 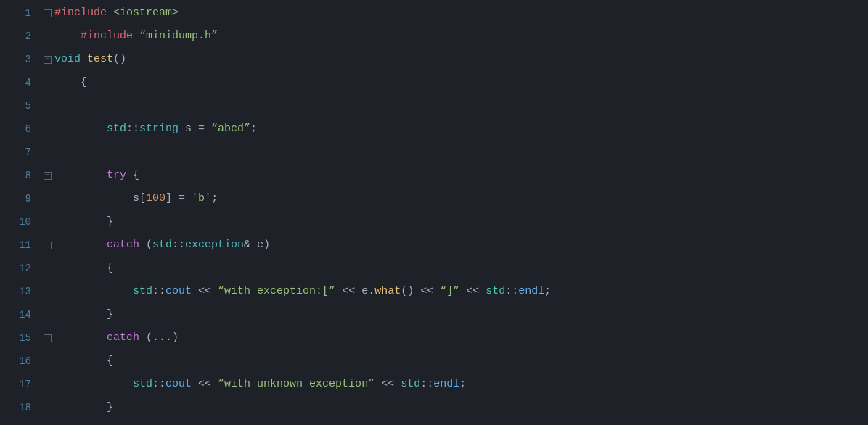 I want to click on fold-gutter-8: −, so click(x=47, y=176).